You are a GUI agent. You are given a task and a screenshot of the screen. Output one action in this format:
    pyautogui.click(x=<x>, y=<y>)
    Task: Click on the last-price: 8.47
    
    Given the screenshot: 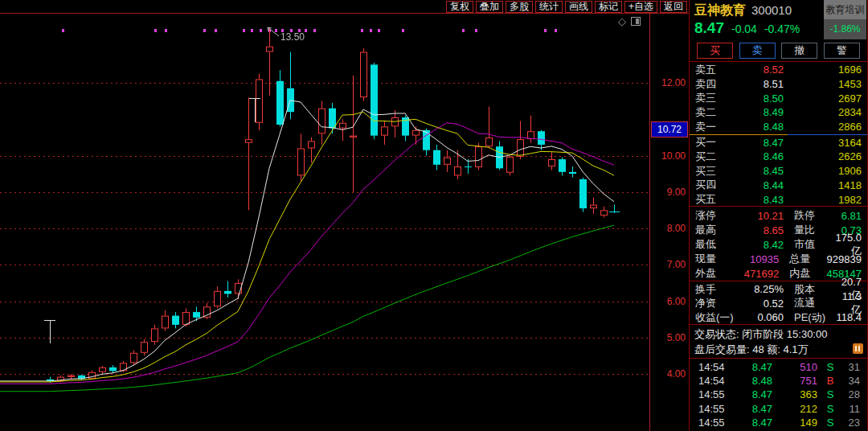 What is the action you would take?
    pyautogui.click(x=709, y=28)
    